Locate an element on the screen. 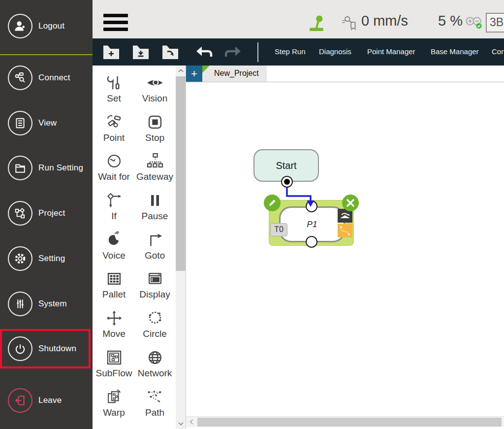  palette-item-label: Wait for is located at coordinates (114, 177).